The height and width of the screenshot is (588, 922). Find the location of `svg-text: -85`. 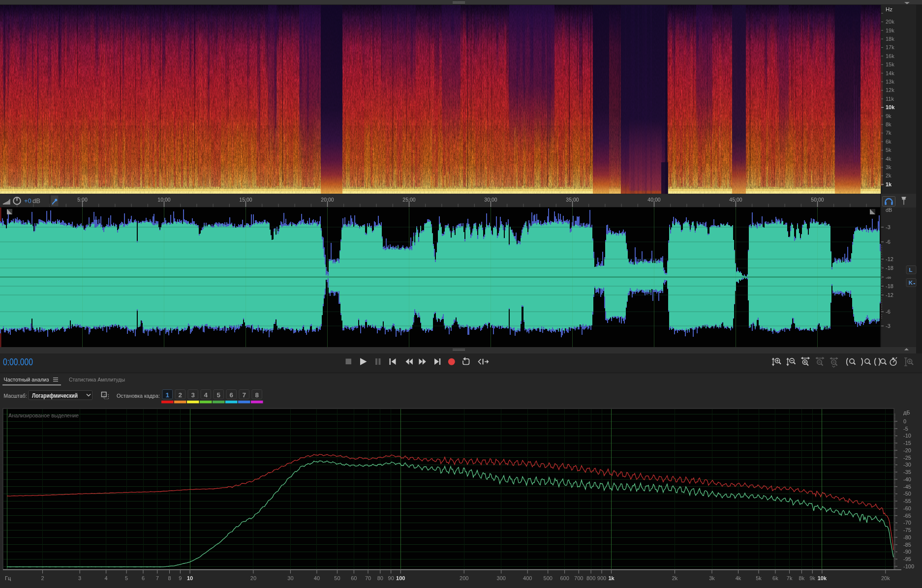

svg-text: -85 is located at coordinates (907, 545).